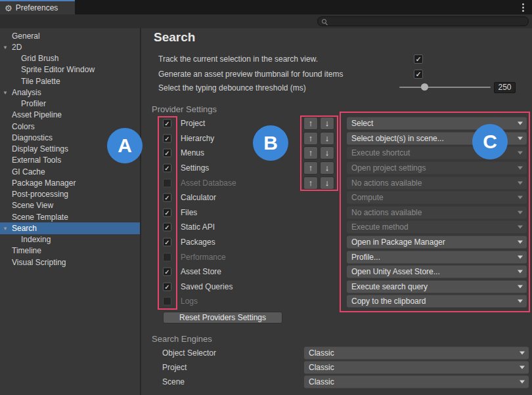 Image resolution: width=532 pixels, height=395 pixels. I want to click on provider-checkbox-saved-queries: ✓, so click(167, 286).